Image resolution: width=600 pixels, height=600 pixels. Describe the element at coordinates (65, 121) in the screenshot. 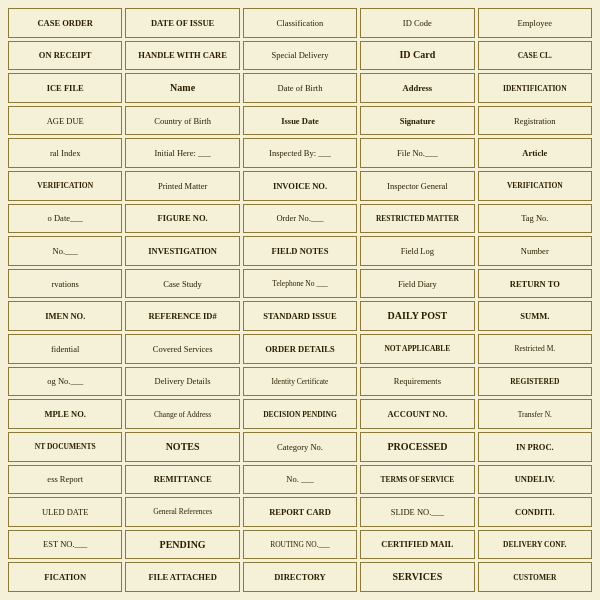

I see `label-box-15: AGE DUE` at that location.